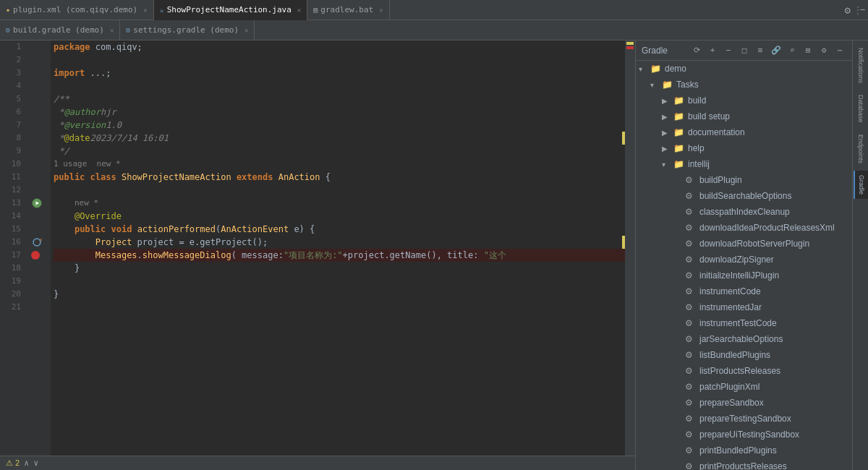 The image size is (868, 470). What do you see at coordinates (128, 30) in the screenshot?
I see `gradle-icon-2: ⚙` at bounding box center [128, 30].